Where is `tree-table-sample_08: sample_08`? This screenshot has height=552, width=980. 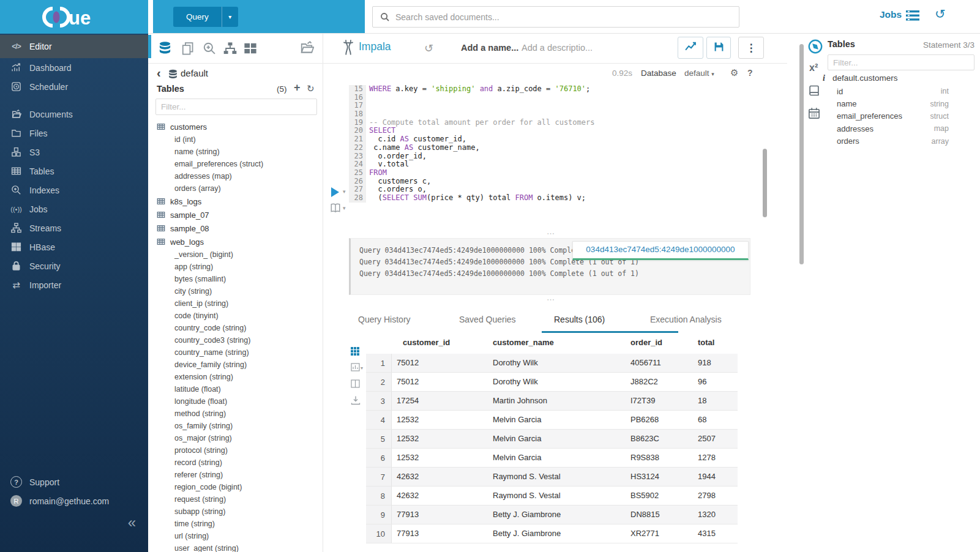
tree-table-sample_08: sample_08 is located at coordinates (235, 228).